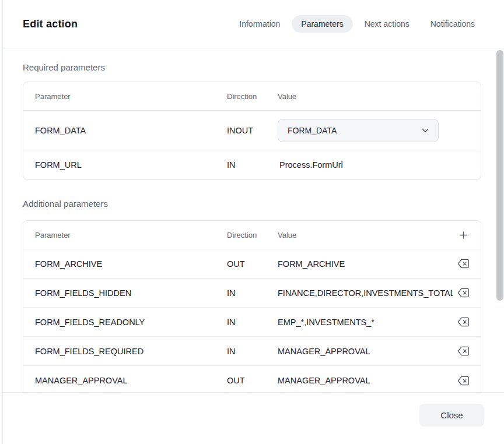 This screenshot has width=504, height=444. I want to click on required-parameters-heading: Required parameters, so click(264, 68).